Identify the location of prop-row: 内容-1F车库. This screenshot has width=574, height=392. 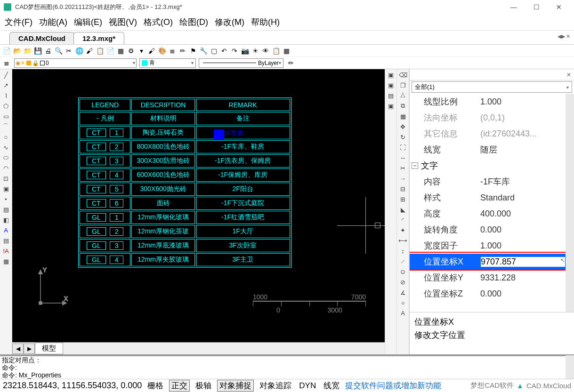
(488, 182).